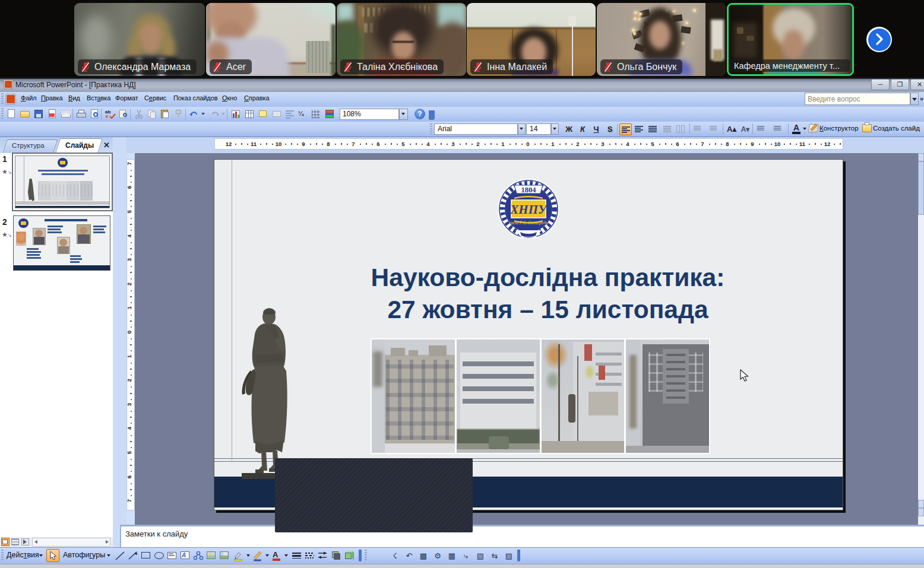 The height and width of the screenshot is (568, 924). Describe the element at coordinates (529, 190) in the screenshot. I see `svg-text: 1804` at that location.